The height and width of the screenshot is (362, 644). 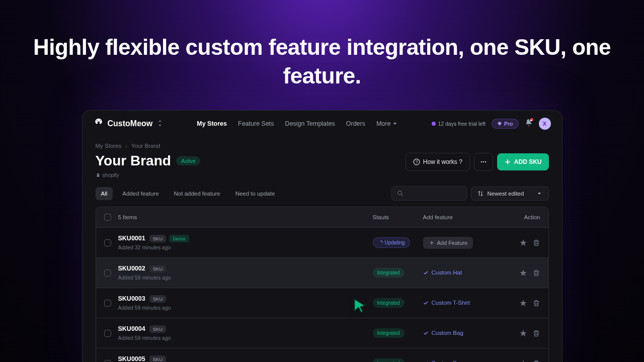 I want to click on sort-select: Newest edited, so click(x=510, y=194).